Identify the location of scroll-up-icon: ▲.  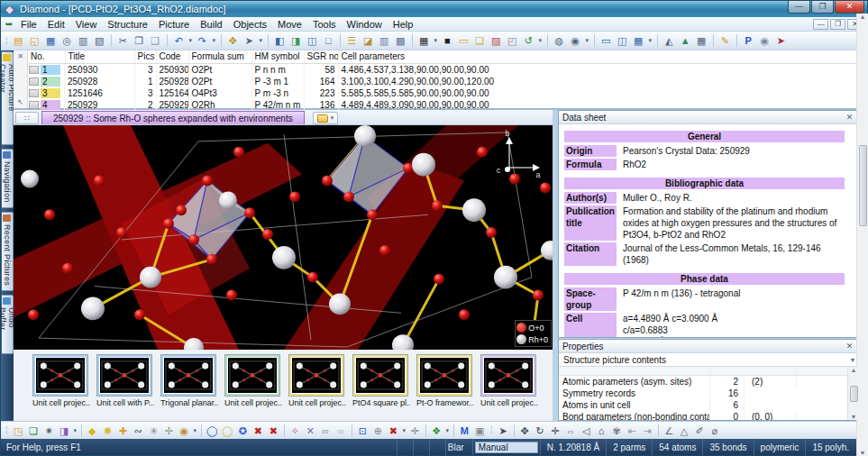
(863, 16).